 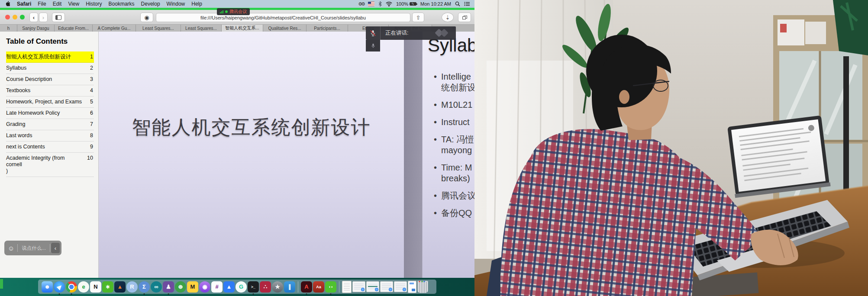 What do you see at coordinates (265, 287) in the screenshot?
I see `dock-molecule-app-icon: ∴` at bounding box center [265, 287].